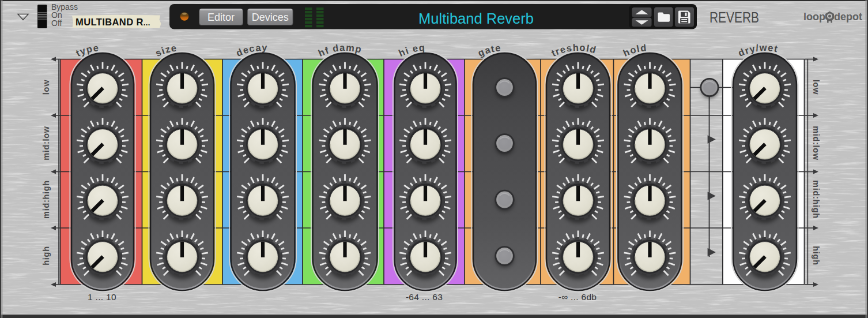 This screenshot has width=868, height=318. I want to click on svg-text: Off, so click(56, 23).